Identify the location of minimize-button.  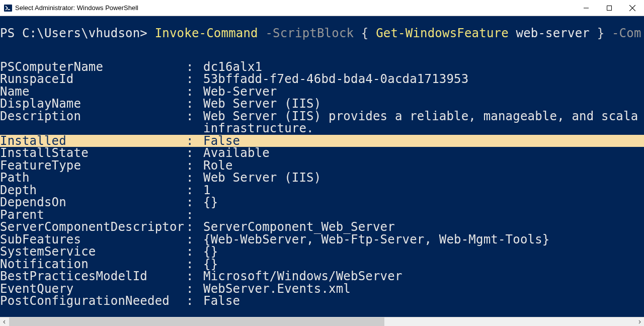
(586, 8).